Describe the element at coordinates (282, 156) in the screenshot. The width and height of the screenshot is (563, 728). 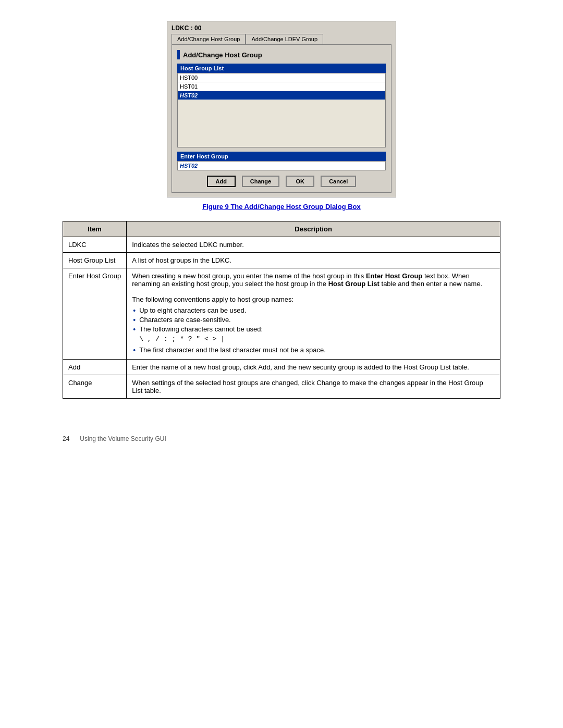
I see `enter-host-group-header: Enter Host Group` at that location.